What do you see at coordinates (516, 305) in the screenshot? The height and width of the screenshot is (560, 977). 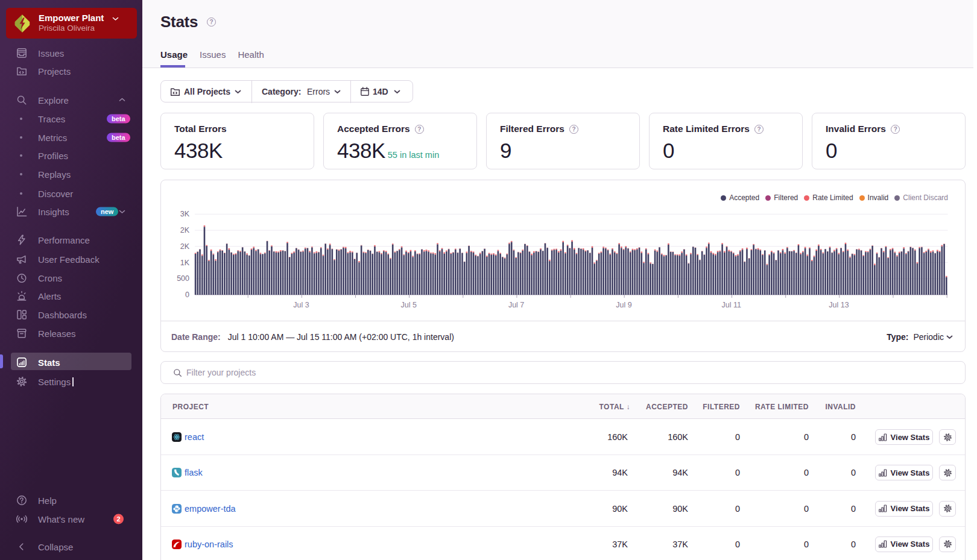 I see `svg-text: Jul 7` at bounding box center [516, 305].